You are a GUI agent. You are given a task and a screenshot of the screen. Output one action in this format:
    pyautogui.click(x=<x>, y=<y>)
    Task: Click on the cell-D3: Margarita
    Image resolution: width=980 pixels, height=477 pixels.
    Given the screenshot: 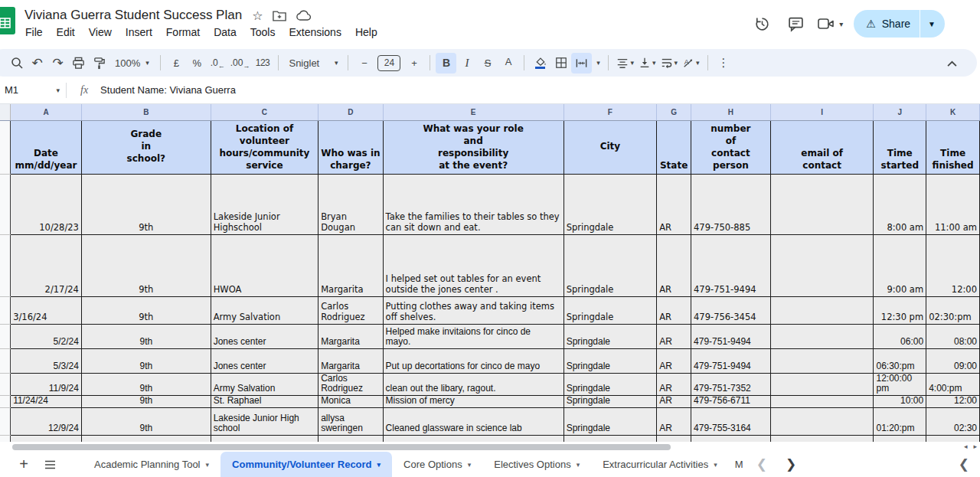 What is the action you would take?
    pyautogui.click(x=351, y=265)
    